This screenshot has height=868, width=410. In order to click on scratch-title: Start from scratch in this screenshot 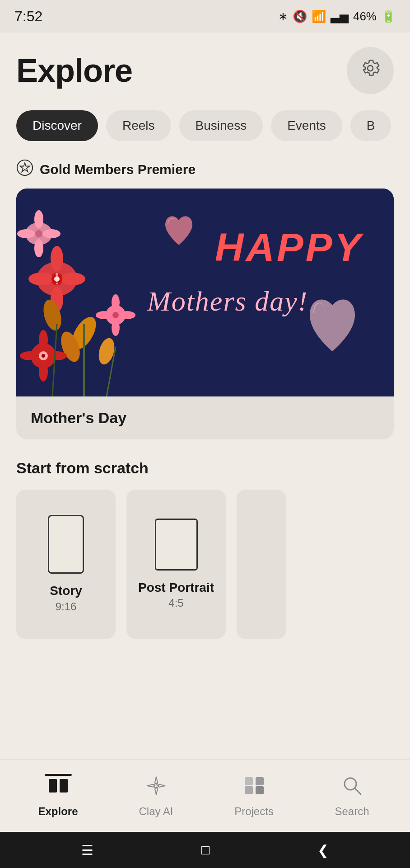, I will do `click(205, 468)`.